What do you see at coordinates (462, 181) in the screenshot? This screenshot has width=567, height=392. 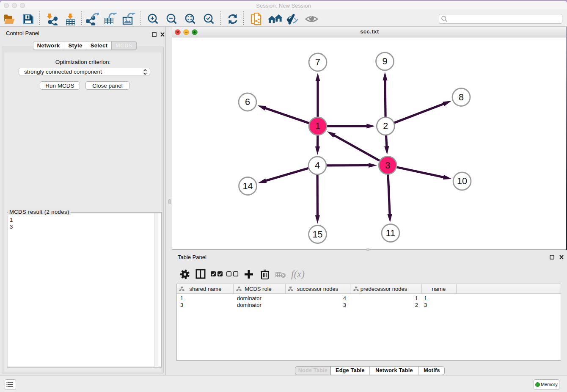 I see `svg-text: 10` at bounding box center [462, 181].